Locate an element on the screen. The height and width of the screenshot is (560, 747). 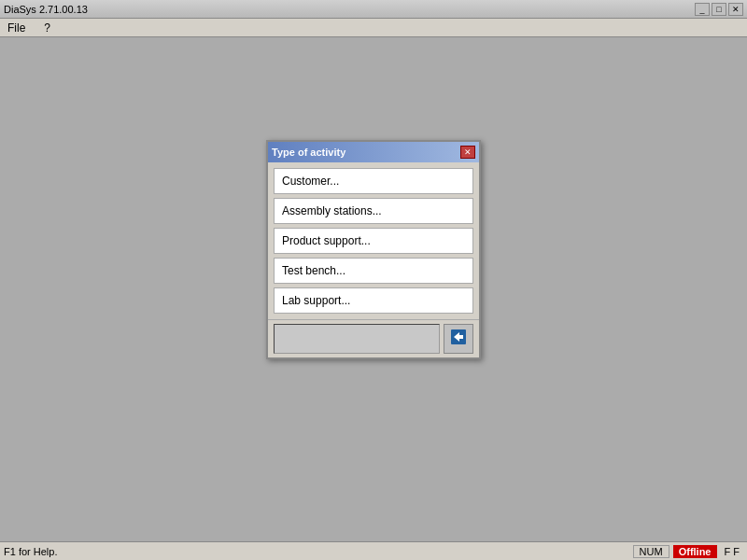
dialog-body: Customer... Assembly stations... Product… is located at coordinates (374, 241).